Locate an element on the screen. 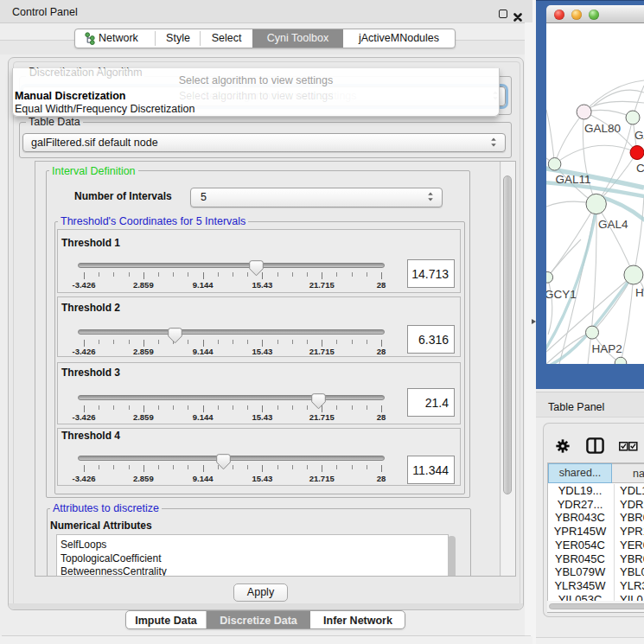 This screenshot has height=644, width=644. svg-text: GA is located at coordinates (640, 135).